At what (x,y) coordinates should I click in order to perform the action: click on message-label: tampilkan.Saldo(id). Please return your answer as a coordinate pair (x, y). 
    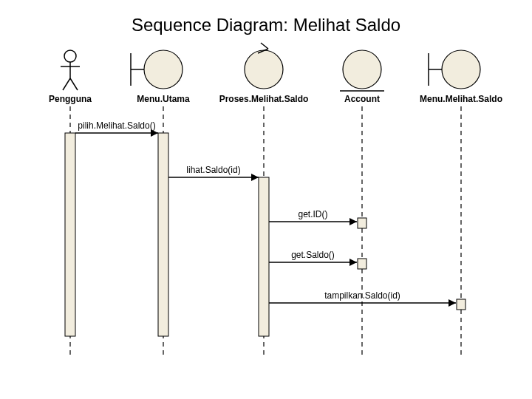
    Looking at the image, I should click on (362, 296).